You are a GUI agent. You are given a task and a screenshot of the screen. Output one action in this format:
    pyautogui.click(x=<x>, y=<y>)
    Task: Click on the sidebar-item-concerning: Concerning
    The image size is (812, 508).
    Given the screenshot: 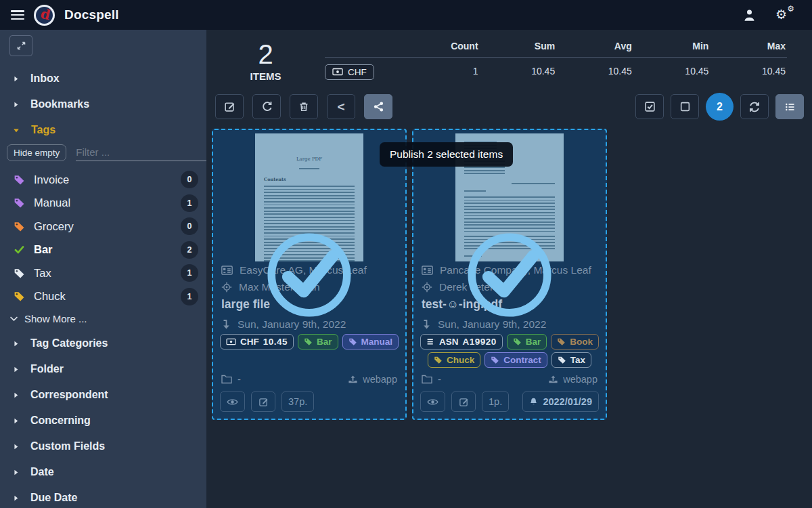 What is the action you would take?
    pyautogui.click(x=103, y=421)
    